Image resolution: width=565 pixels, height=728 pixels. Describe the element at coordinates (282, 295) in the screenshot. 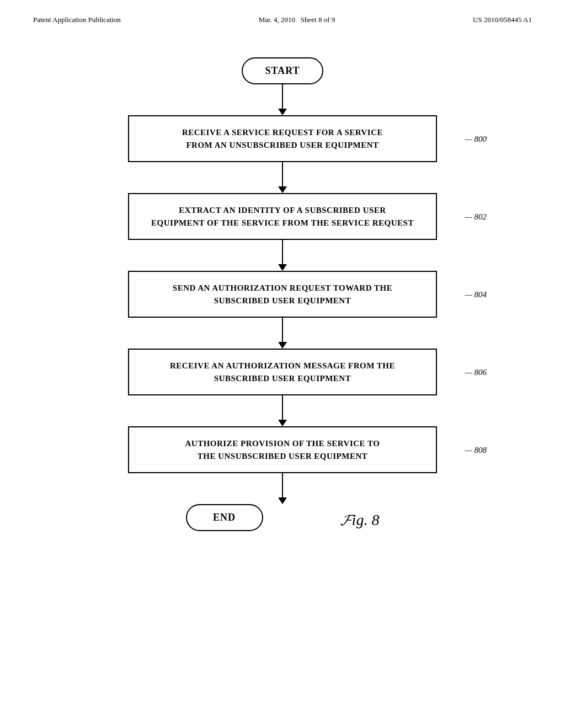

I see `step-804-text: SEND AN AUTHORIZATION REQUEST TOWARD THE…` at that location.